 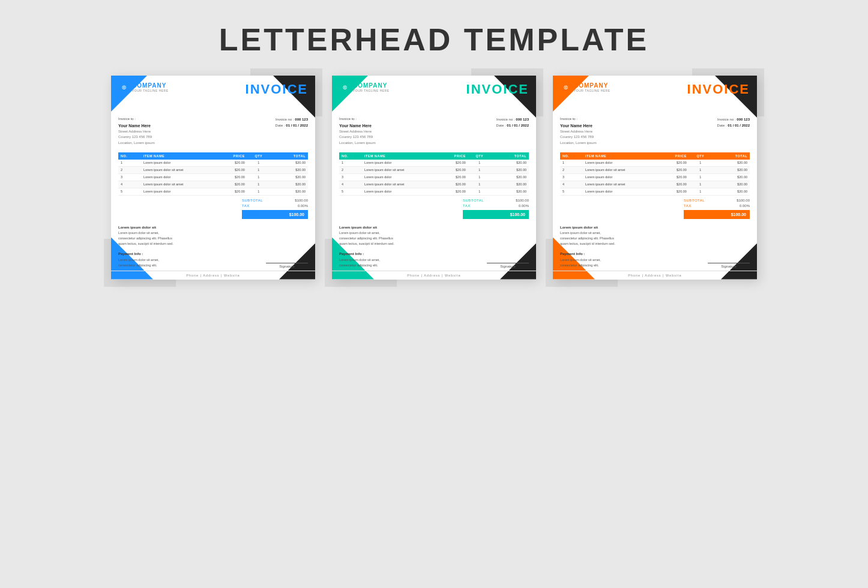 I want to click on invoice-info-green: Invoice to : Your Name Here Street Addre…, so click(x=434, y=132).